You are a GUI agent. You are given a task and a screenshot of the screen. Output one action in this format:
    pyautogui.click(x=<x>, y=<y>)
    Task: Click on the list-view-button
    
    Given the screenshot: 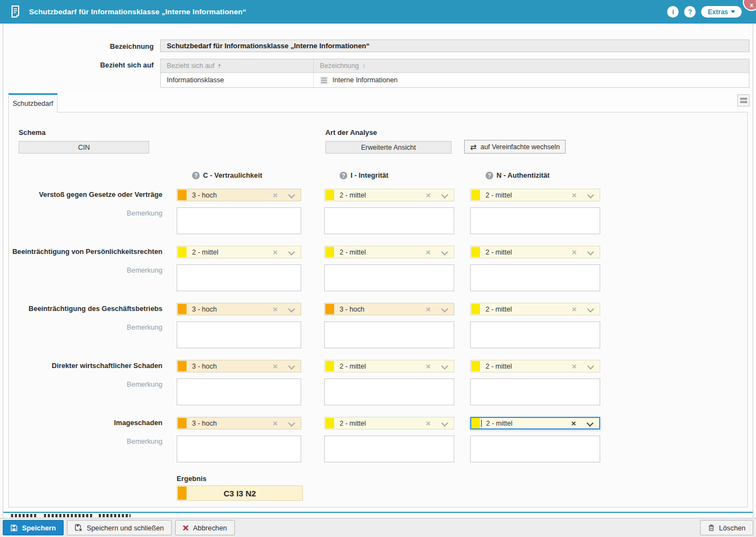 What is the action you would take?
    pyautogui.click(x=743, y=100)
    